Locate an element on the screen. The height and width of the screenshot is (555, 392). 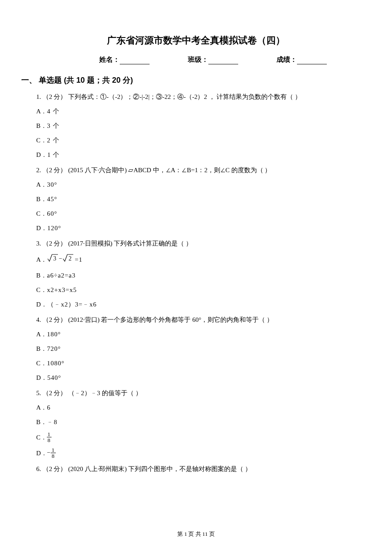
question-4-option-b: B . 720° is located at coordinates (201, 349).